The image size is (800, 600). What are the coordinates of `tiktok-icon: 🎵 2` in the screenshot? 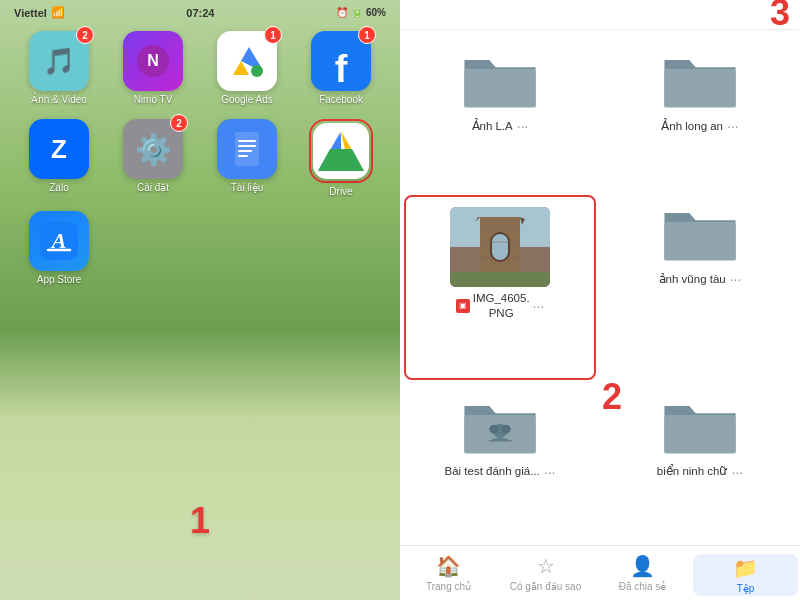 It's located at (59, 61).